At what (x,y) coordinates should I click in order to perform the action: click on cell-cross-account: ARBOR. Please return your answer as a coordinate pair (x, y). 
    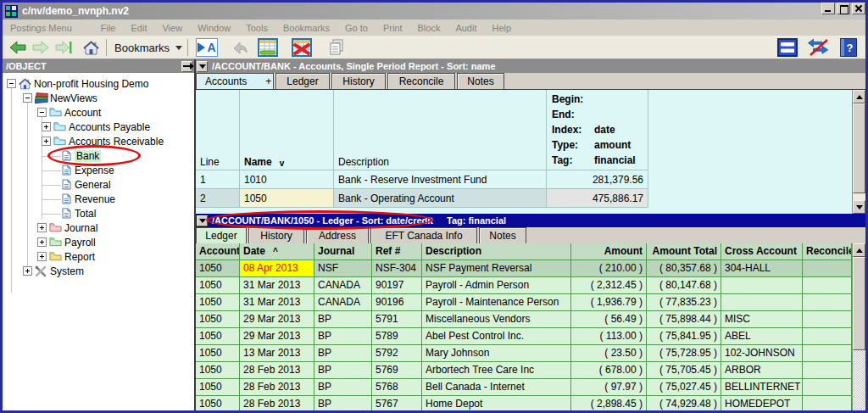
    Looking at the image, I should click on (762, 371).